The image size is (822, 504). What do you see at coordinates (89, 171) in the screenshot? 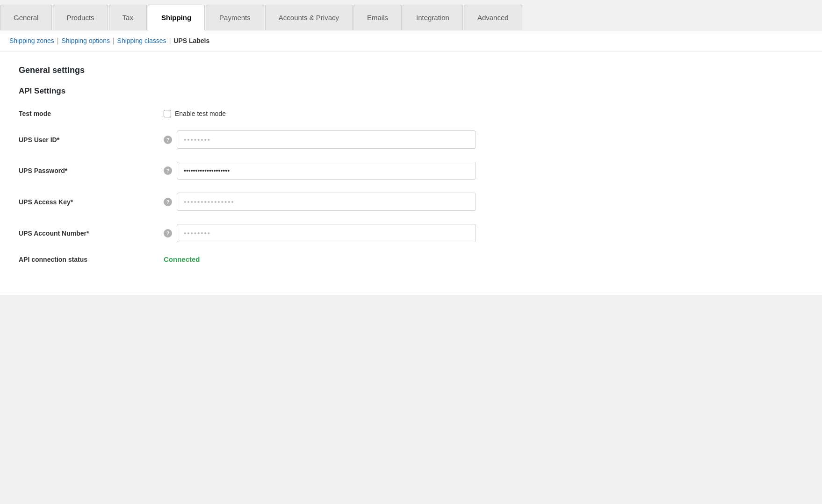
I see `ups-password-label: UPS Password*` at bounding box center [89, 171].